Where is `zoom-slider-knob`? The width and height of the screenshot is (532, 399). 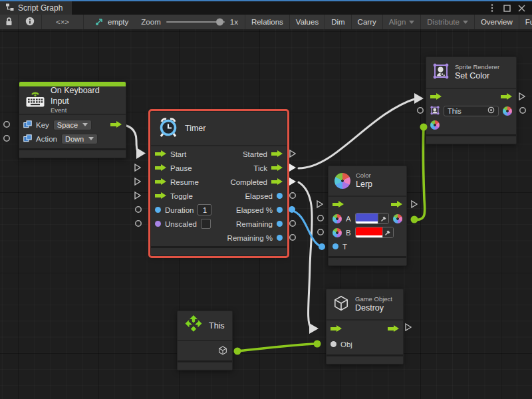 zoom-slider-knob is located at coordinates (219, 23).